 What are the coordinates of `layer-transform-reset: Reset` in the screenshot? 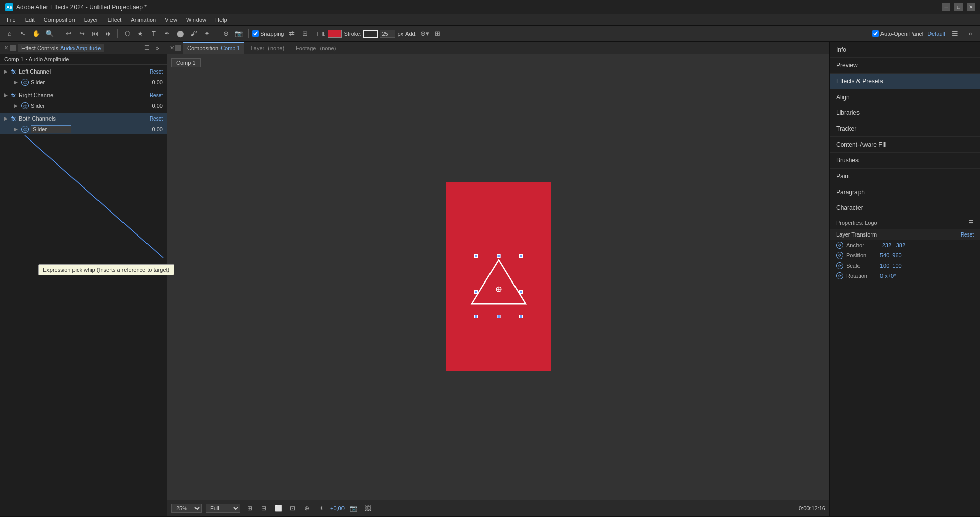 It's located at (967, 235).